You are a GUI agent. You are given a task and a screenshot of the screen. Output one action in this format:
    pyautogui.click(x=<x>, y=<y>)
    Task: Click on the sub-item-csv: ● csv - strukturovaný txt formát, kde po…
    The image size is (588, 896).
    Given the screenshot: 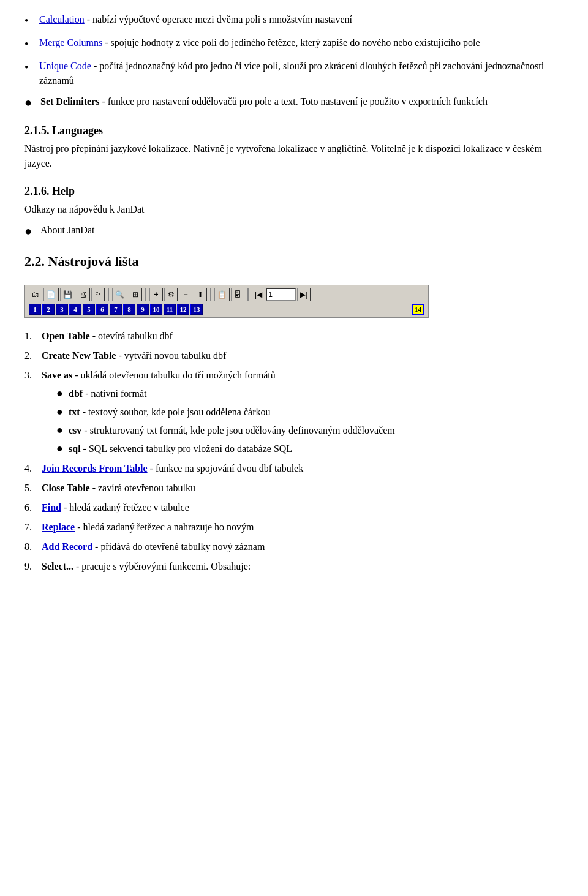 What is the action you would take?
    pyautogui.click(x=310, y=431)
    